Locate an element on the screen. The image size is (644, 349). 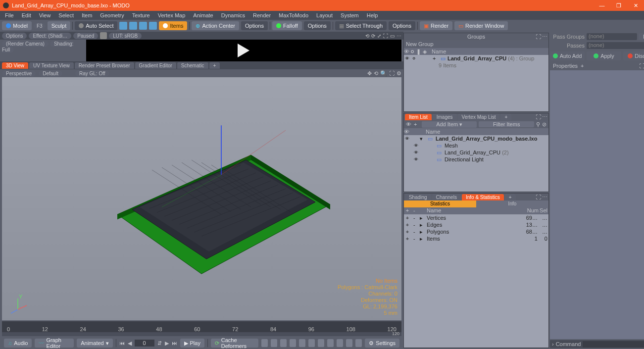
vp-tab-render-preset-browser: Render Preset Browser is located at coordinates (104, 65).